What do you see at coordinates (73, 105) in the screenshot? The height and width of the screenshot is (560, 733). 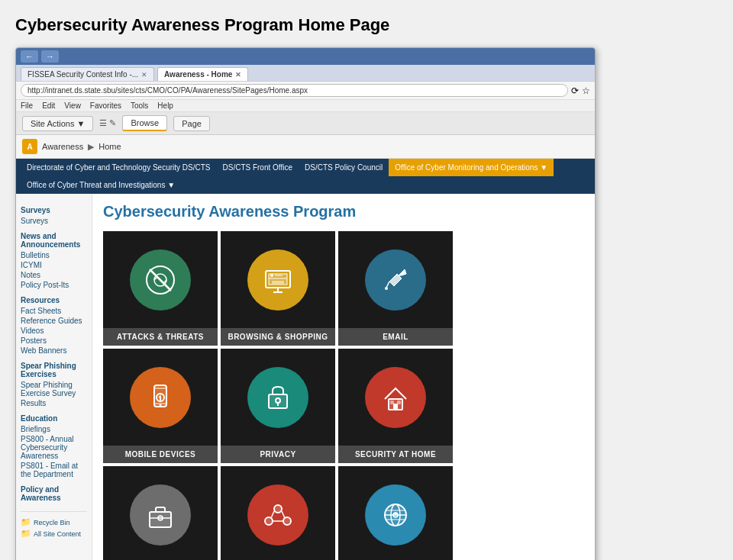 I see `menu-view: View` at bounding box center [73, 105].